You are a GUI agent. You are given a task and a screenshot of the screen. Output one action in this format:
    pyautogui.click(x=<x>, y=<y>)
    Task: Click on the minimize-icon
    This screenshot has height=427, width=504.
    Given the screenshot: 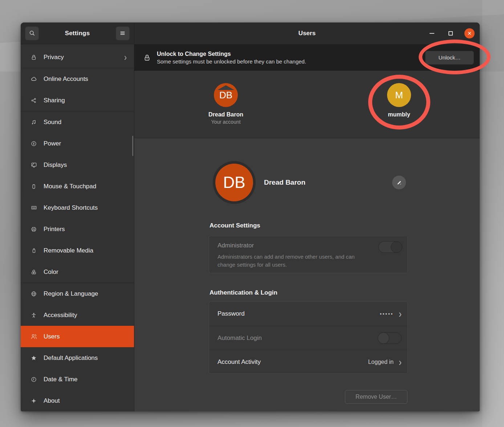 What is the action you would take?
    pyautogui.click(x=432, y=33)
    